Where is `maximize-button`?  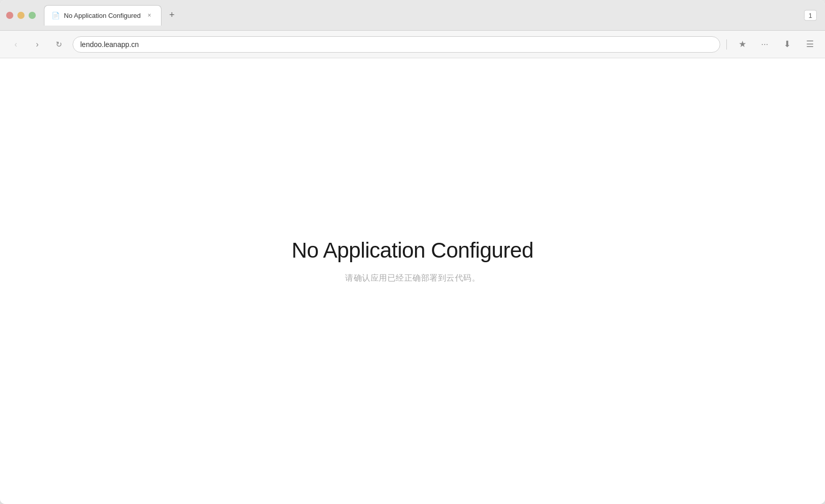 maximize-button is located at coordinates (32, 15).